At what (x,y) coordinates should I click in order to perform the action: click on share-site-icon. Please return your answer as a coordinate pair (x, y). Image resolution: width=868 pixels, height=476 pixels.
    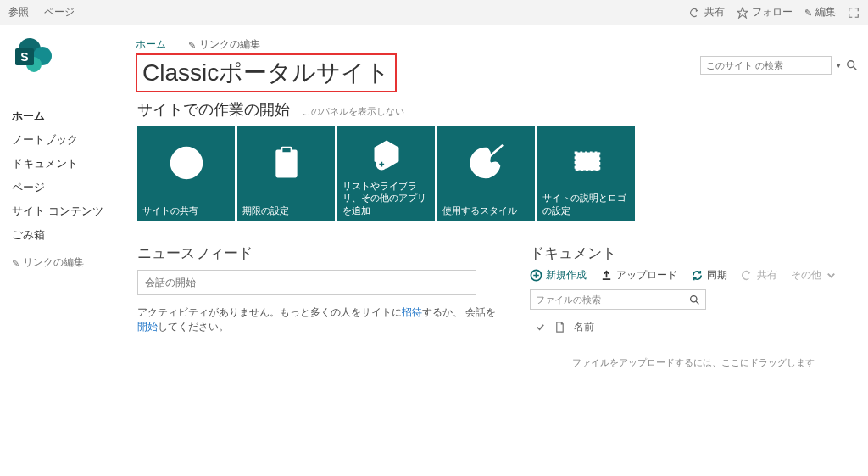
    Looking at the image, I should click on (186, 163).